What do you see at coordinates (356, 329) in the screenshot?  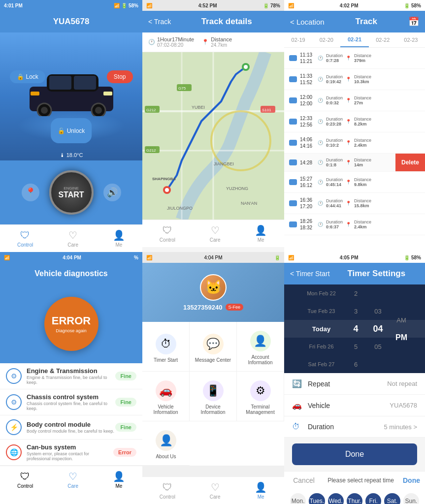 I see `picker-hours-col: 2 3 4 5 6` at bounding box center [356, 329].